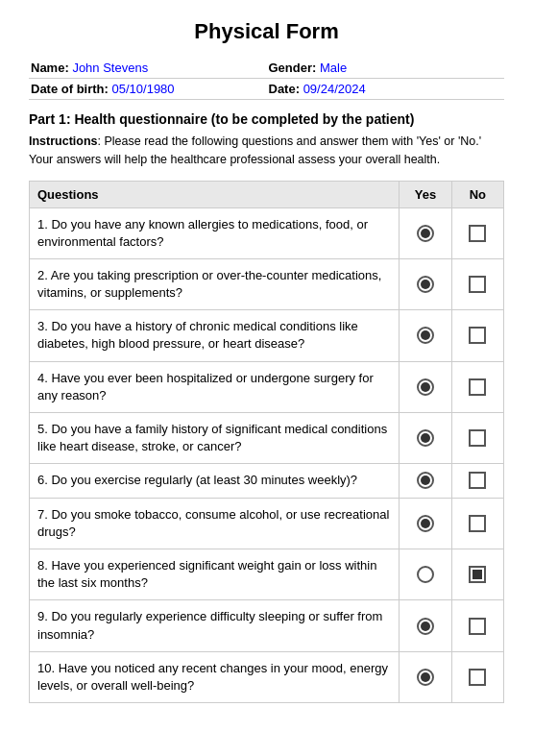  I want to click on question-text: 2. Are you taking prescription or over-t…, so click(215, 284).